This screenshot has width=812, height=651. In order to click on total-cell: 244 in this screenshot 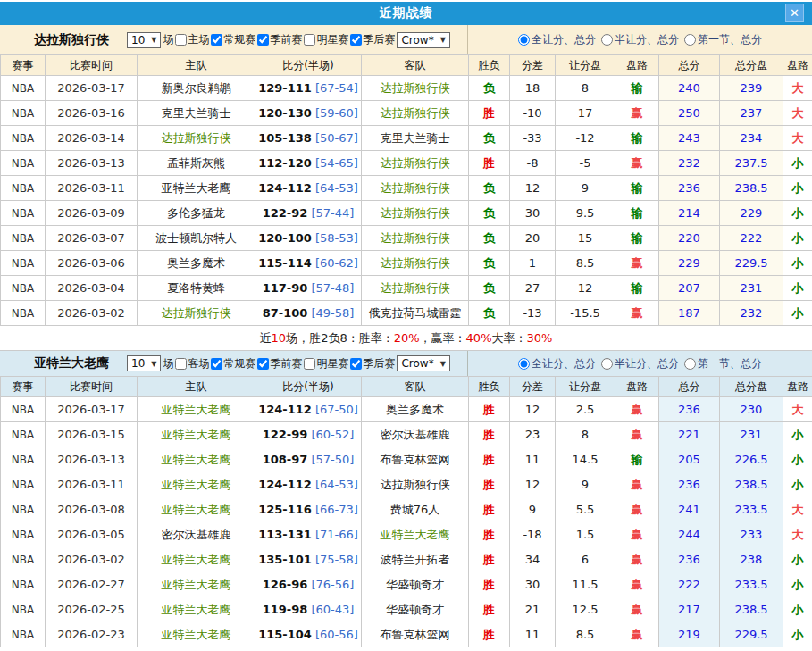, I will do `click(690, 535)`.